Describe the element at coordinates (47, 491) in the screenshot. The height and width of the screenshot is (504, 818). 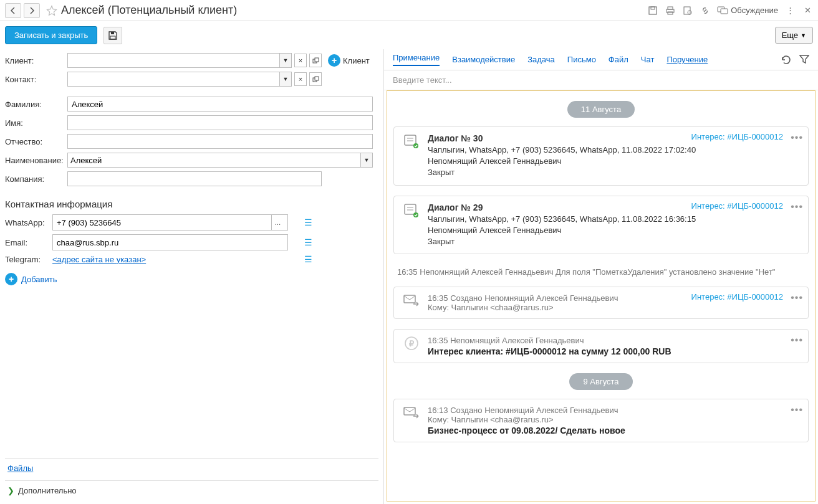
I see `expand-label: Дополнительно` at that location.